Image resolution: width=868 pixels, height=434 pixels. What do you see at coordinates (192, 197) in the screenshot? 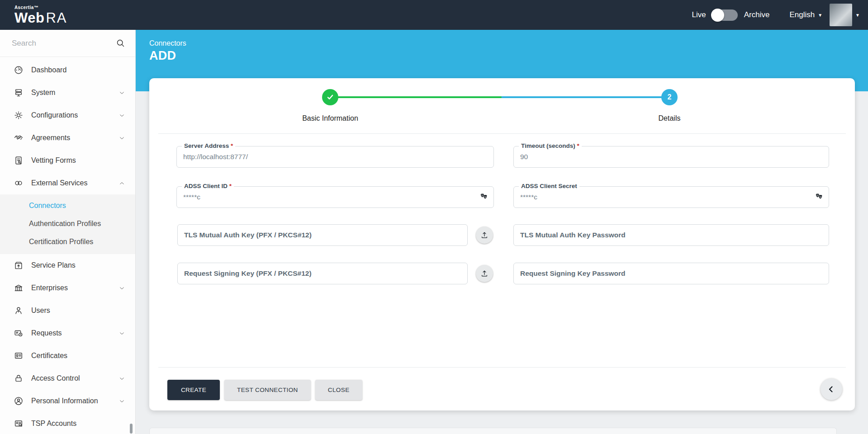
I see `adss-client-id-value: *****c` at bounding box center [192, 197].